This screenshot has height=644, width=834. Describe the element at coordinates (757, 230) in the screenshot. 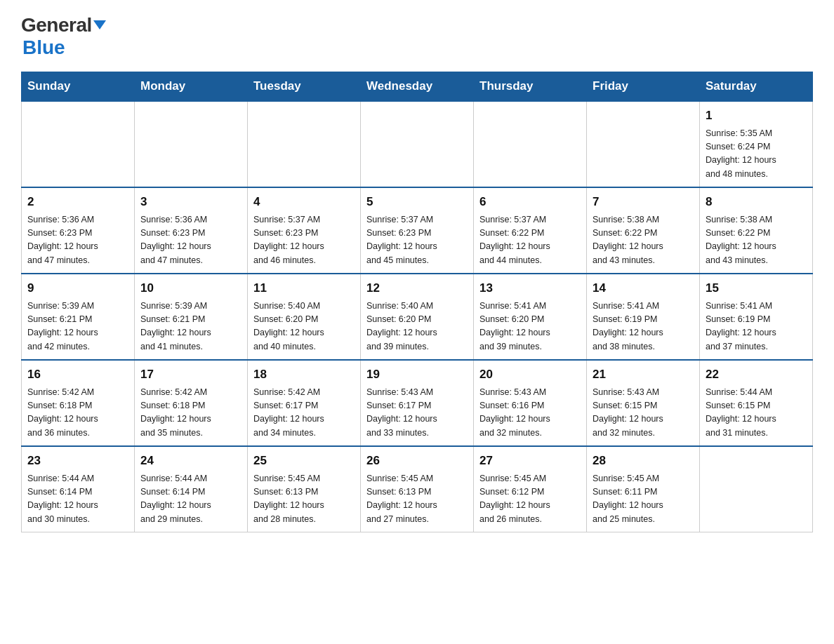

I see `calendar-cell: 8Sunrise: 5:38 AM Sunset: 6:22 PM Daylig…` at that location.